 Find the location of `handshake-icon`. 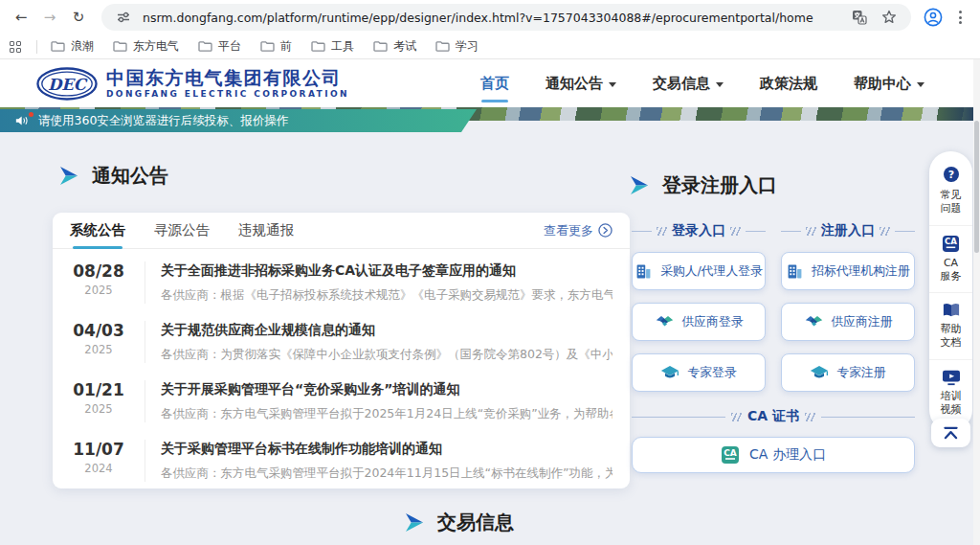

handshake-icon is located at coordinates (813, 322).